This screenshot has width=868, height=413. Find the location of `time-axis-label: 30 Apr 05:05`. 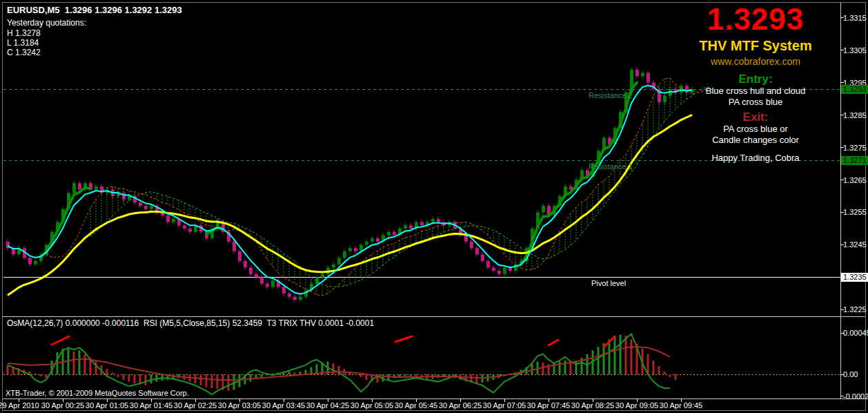

time-axis-label: 30 Apr 05:05 is located at coordinates (372, 405).